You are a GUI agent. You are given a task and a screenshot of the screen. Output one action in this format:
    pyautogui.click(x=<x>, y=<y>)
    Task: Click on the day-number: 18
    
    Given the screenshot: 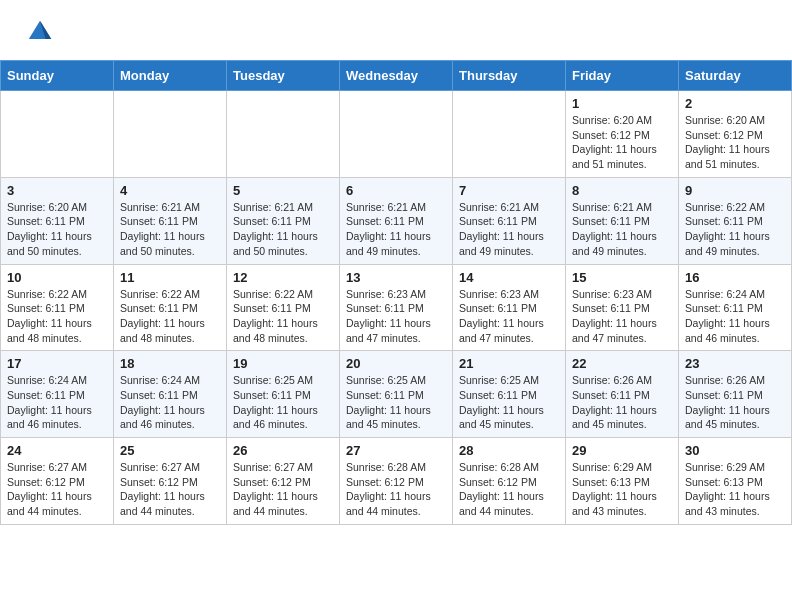 What is the action you would take?
    pyautogui.click(x=170, y=364)
    